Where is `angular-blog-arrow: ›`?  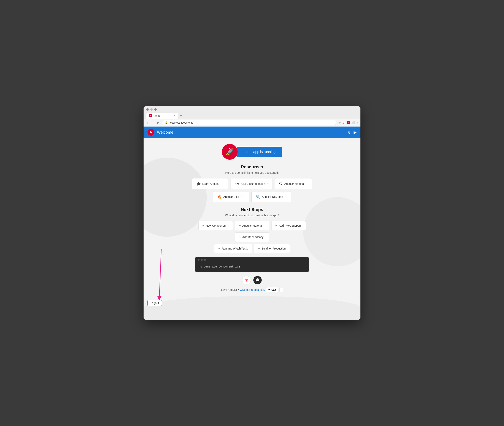 angular-blog-arrow: › is located at coordinates (242, 197).